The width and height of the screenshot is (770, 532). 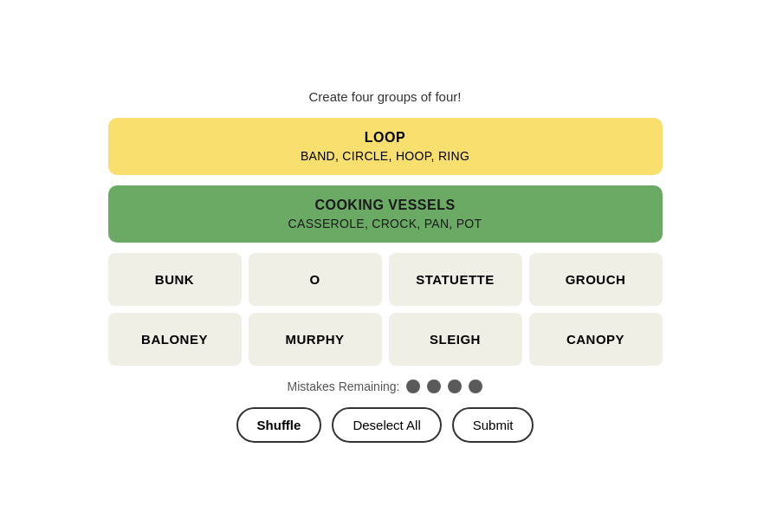 What do you see at coordinates (385, 205) in the screenshot?
I see `cooking-vessels-group-title: COOKING VESSELS` at bounding box center [385, 205].